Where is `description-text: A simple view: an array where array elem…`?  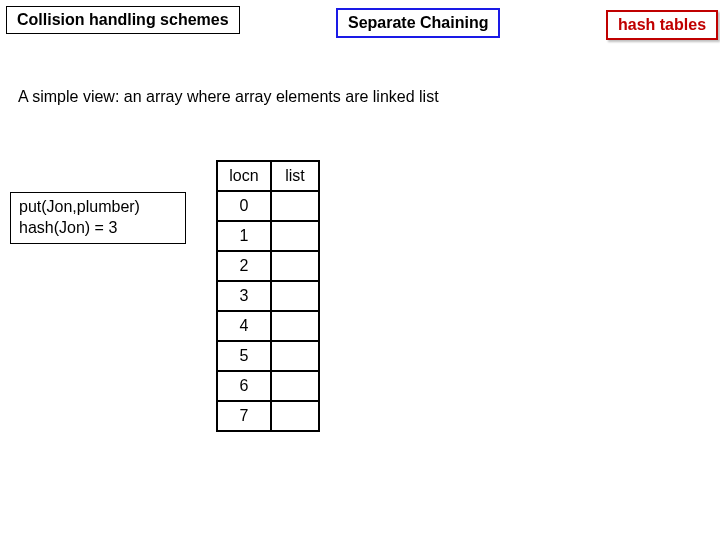 description-text: A simple view: an array where array elem… is located at coordinates (228, 97).